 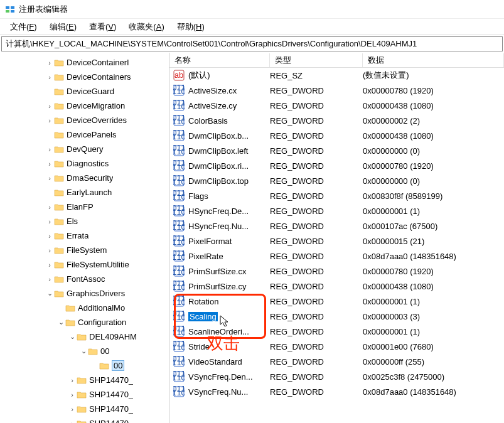 I want to click on value-name: ActiveSize.cy, so click(x=229, y=105).